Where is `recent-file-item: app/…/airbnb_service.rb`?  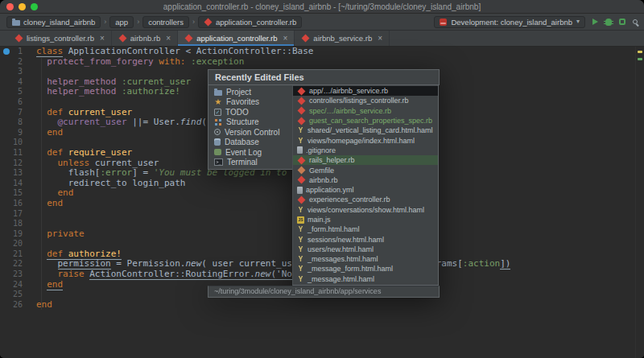 recent-file-item: app/…/airbnb_service.rb is located at coordinates (365, 91).